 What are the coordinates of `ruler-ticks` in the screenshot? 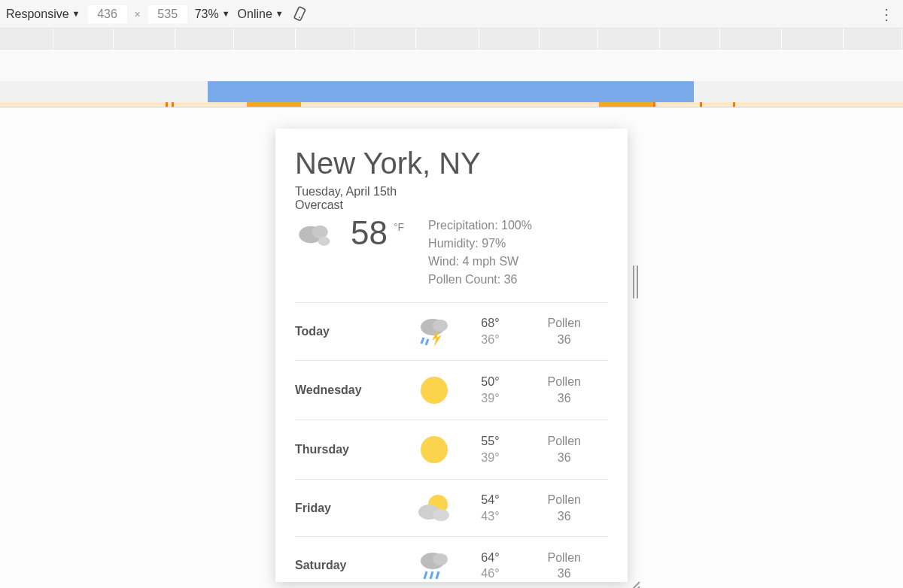 It's located at (451, 39).